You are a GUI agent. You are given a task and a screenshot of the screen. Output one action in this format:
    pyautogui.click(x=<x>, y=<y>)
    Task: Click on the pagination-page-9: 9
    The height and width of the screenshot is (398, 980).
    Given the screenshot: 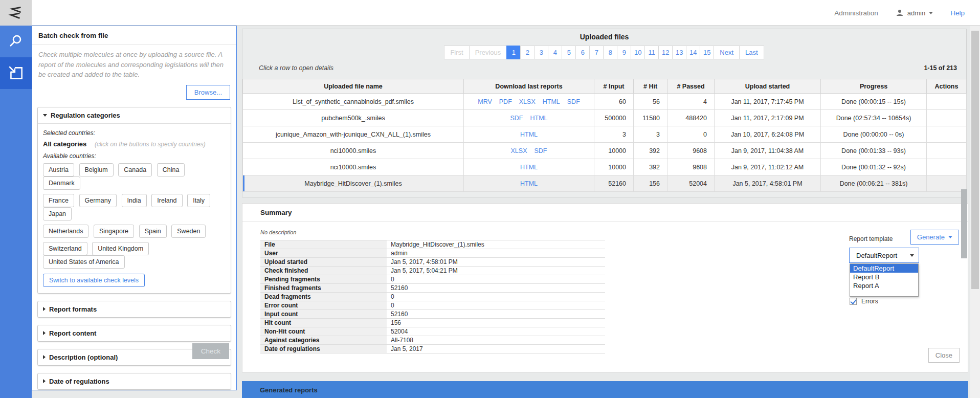 What is the action you would take?
    pyautogui.click(x=624, y=52)
    